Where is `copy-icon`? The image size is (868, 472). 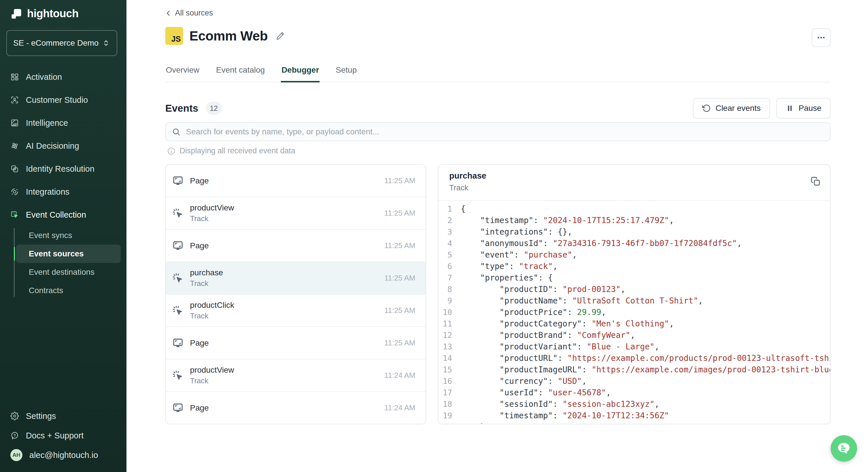 copy-icon is located at coordinates (815, 181).